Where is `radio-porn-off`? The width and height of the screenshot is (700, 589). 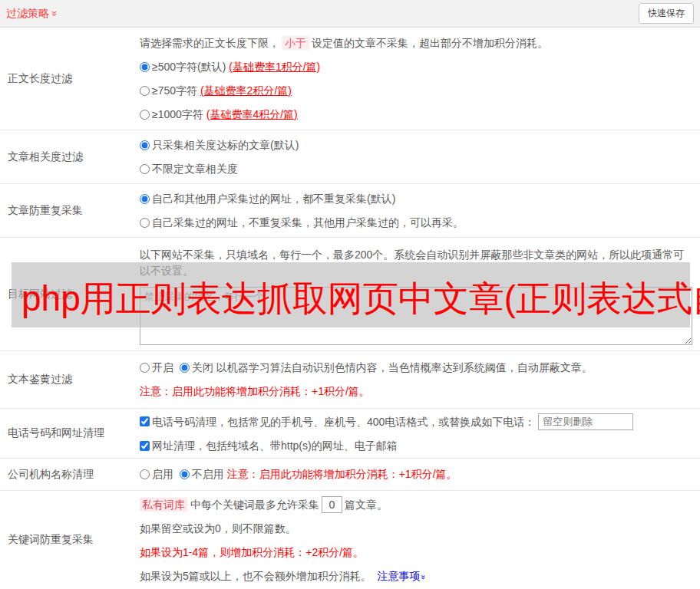 radio-porn-off is located at coordinates (184, 368).